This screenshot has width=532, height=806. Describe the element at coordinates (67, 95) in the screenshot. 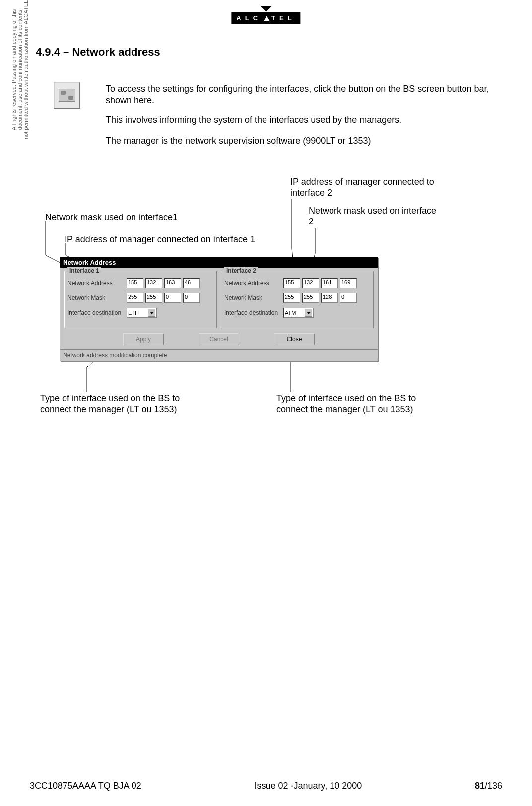

I see `network-address-toolbar-icon` at that location.